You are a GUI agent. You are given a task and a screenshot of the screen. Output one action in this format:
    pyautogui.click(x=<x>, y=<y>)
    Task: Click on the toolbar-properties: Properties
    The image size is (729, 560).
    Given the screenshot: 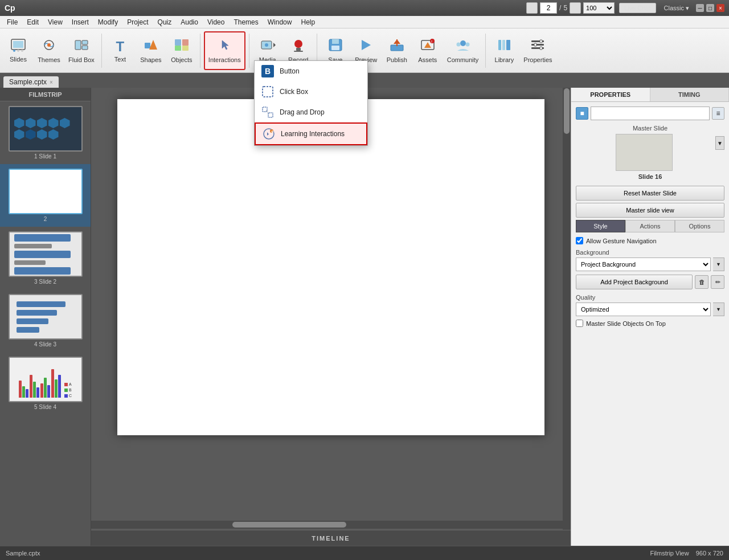 What is the action you would take?
    pyautogui.click(x=538, y=51)
    